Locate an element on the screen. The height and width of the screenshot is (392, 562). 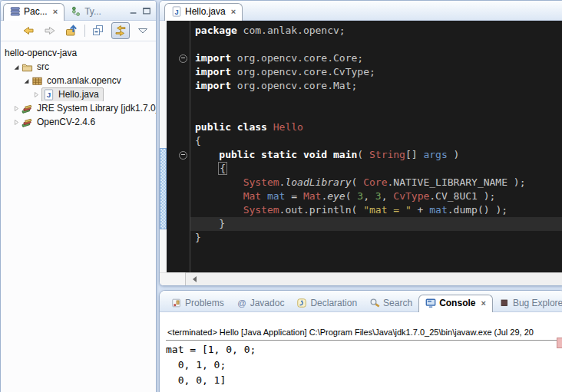
console-icon is located at coordinates (431, 303).